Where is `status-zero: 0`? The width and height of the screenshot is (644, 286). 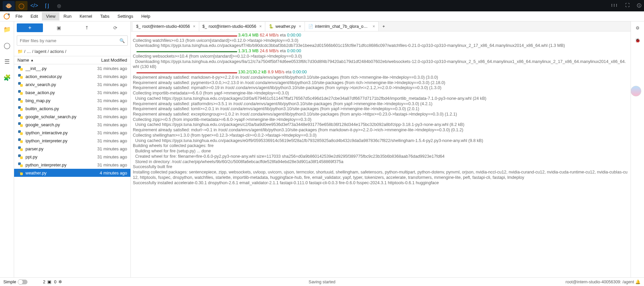 status-zero: 0 is located at coordinates (55, 282).